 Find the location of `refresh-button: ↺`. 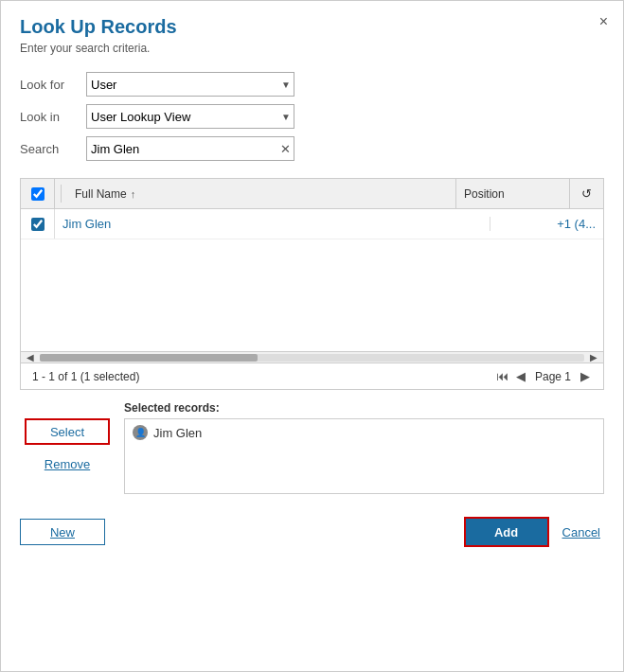

refresh-button: ↺ is located at coordinates (586, 193).